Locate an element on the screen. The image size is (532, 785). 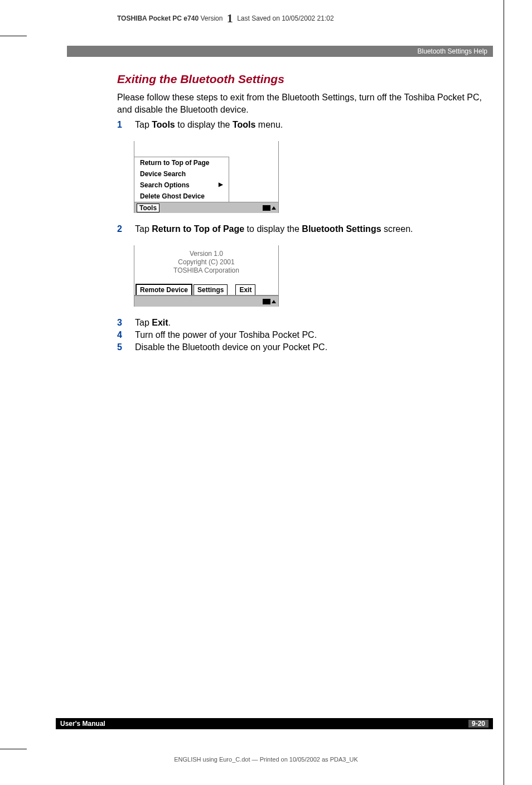
menu-item-device-search: Device Search is located at coordinates (182, 174).